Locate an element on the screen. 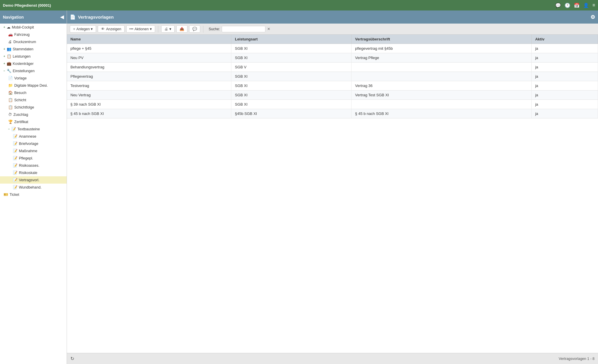 Image resolution: width=598 pixels, height=364 pixels. sidebar-label-einstellungen: Einstellungen is located at coordinates (24, 71).